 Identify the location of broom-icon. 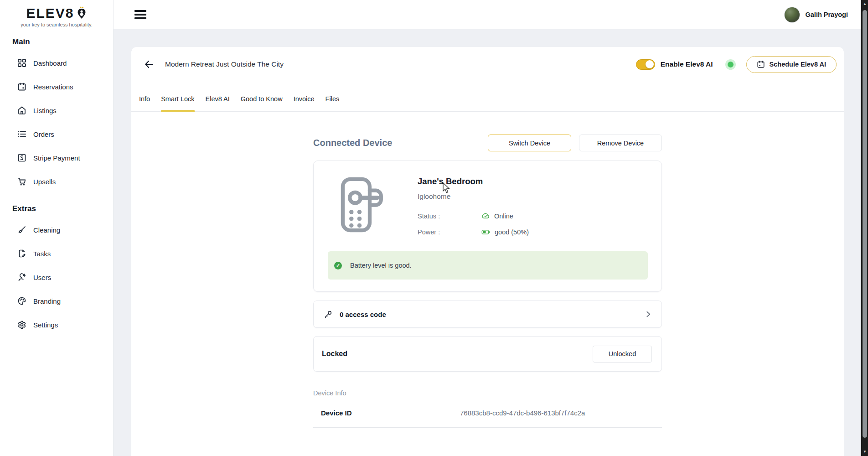
(22, 230).